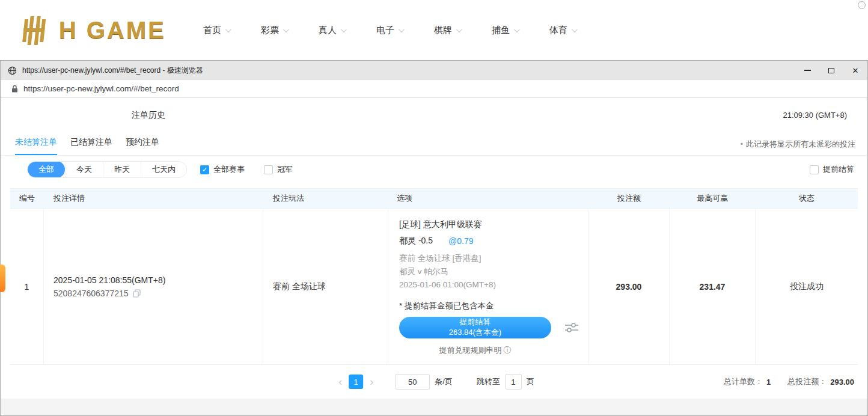 Image resolution: width=868 pixels, height=416 pixels. I want to click on minimize-icon, so click(808, 70).